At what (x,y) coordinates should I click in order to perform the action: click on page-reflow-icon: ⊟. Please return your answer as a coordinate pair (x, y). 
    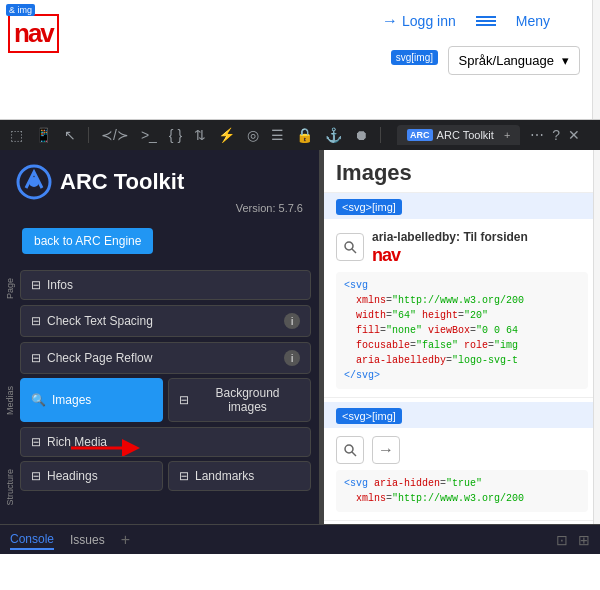
    Looking at the image, I should click on (36, 358).